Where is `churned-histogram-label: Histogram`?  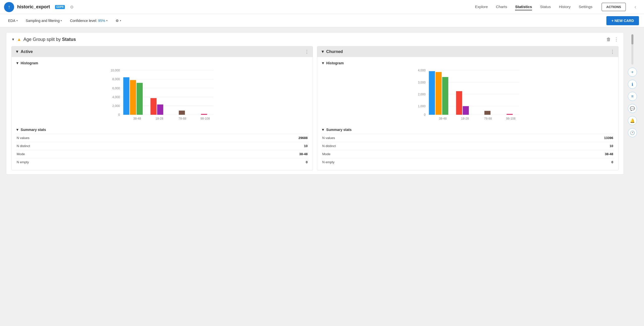 churned-histogram-label: Histogram is located at coordinates (335, 63).